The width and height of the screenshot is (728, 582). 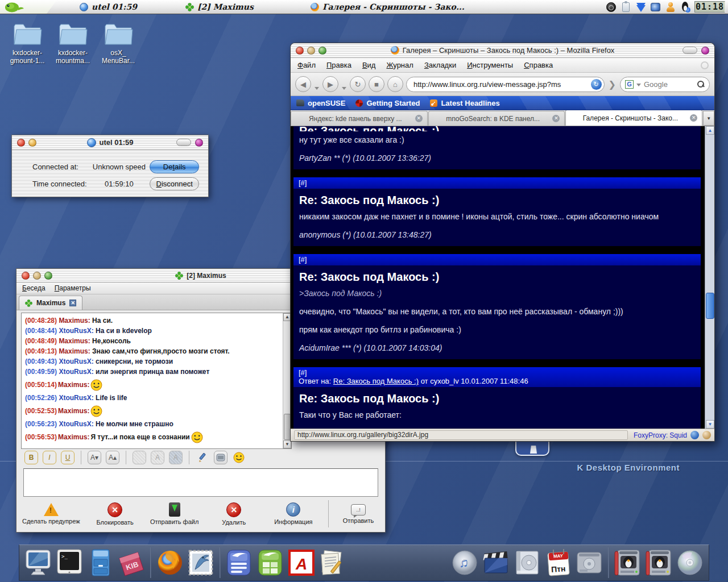 I want to click on dock-computer, so click(x=39, y=563).